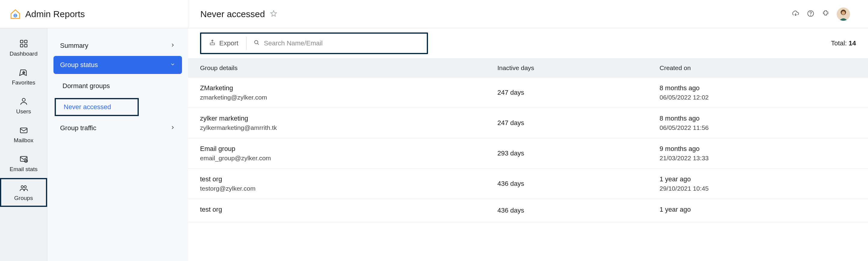 The width and height of the screenshot is (868, 261). I want to click on group-name: ZMarketing, so click(349, 88).